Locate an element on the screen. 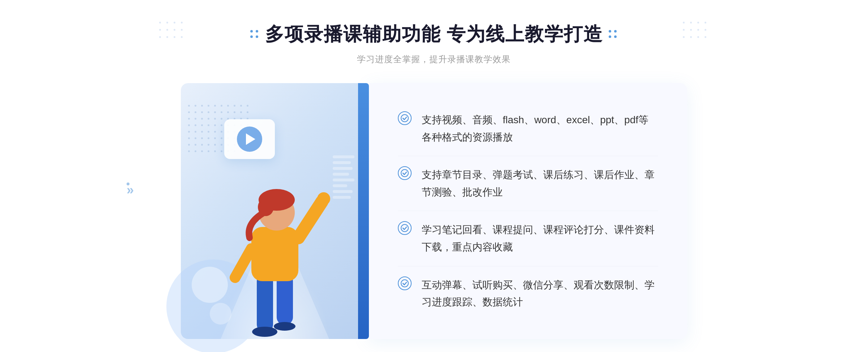 This screenshot has height=352, width=868. blue-side-bar is located at coordinates (363, 211).